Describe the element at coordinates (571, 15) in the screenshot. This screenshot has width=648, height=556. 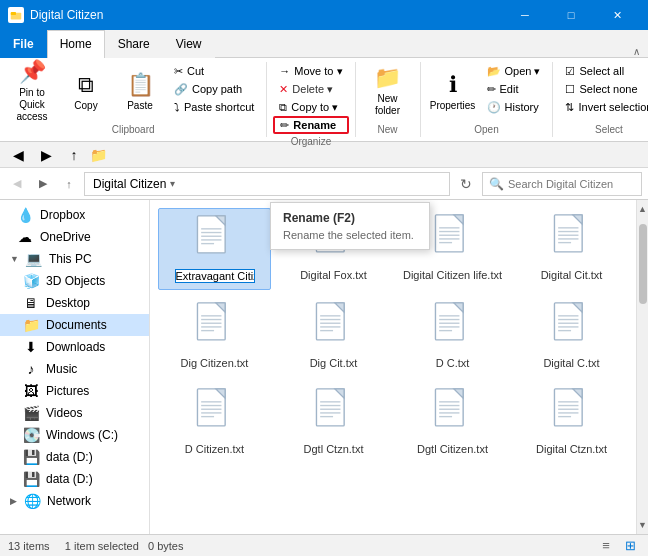
I see `window-controls: ─ □ ✕` at that location.